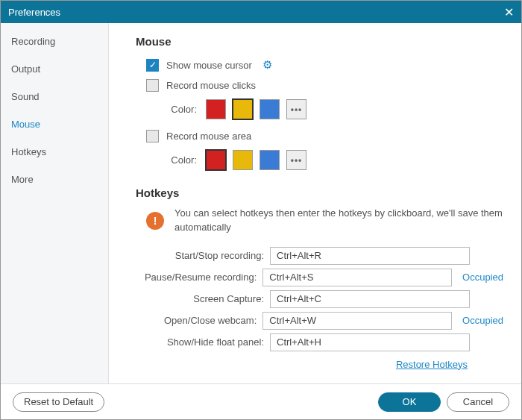 This screenshot has width=522, height=420. What do you see at coordinates (339, 221) in the screenshot?
I see `hotkeys-info-text: You can select hotkeys then enter the ho…` at bounding box center [339, 221].